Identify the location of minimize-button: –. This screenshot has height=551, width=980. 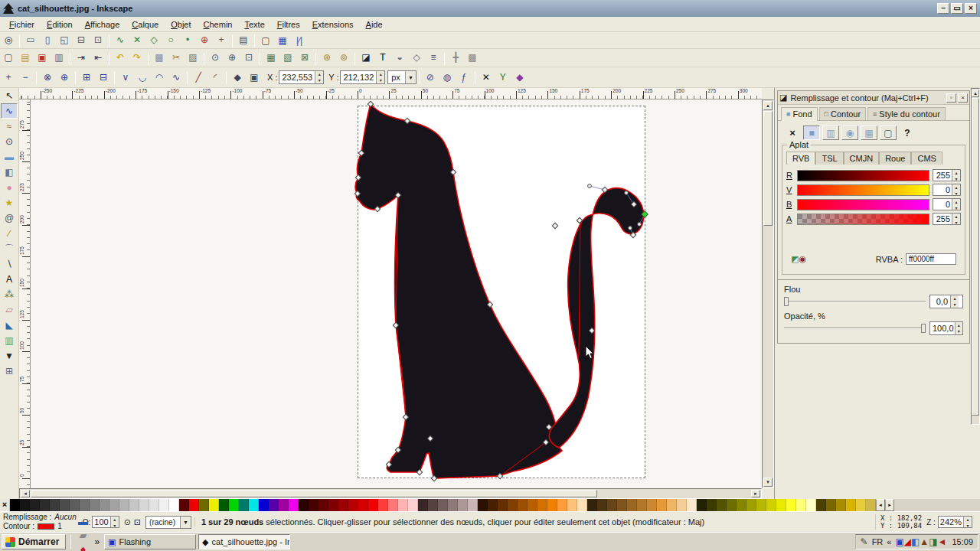
(943, 8).